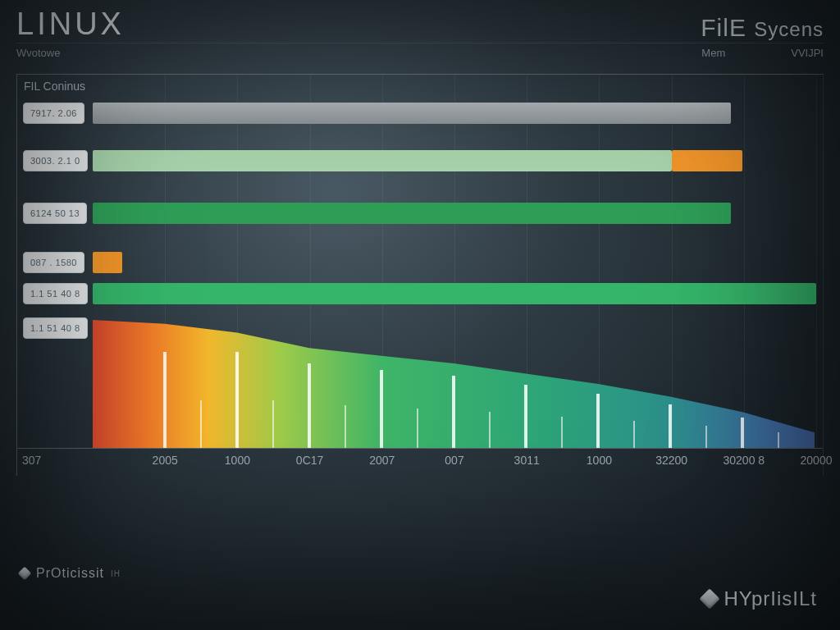  I want to click on x-tick: 2005, so click(166, 460).